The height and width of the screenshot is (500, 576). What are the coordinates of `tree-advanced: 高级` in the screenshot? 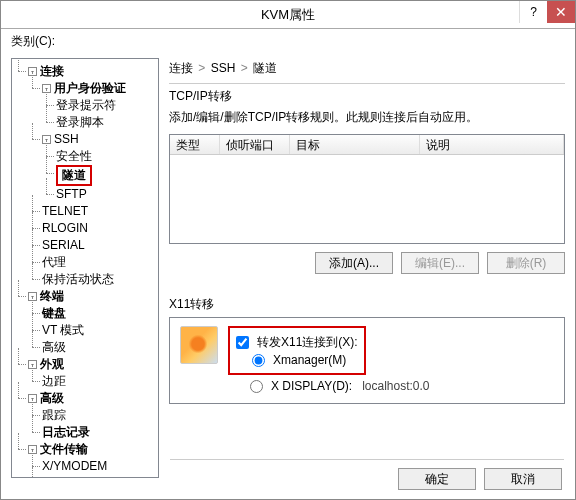 It's located at (54, 347).